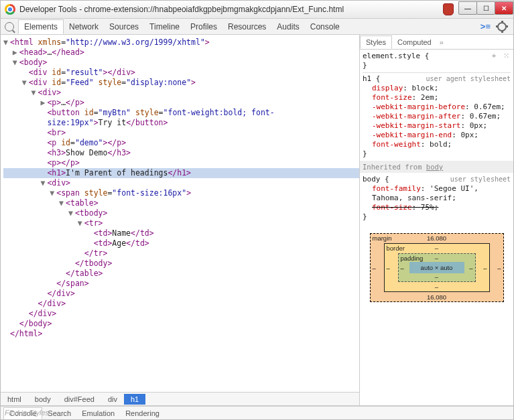 The height and width of the screenshot is (420, 514). What do you see at coordinates (442, 42) in the screenshot?
I see `chevron-right-icon: »` at bounding box center [442, 42].